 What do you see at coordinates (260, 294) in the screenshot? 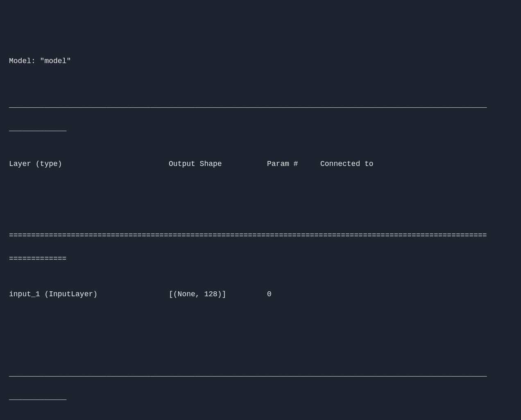
I see `layer-row-input-1: input_1 (InputLayer) [(None, 128)] 0` at bounding box center [260, 294].